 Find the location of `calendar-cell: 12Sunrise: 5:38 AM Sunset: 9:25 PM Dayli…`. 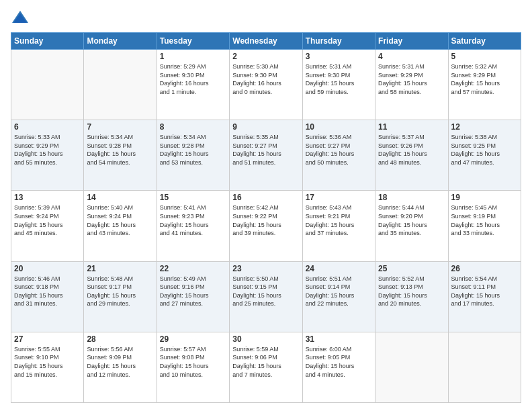

calendar-cell: 12Sunrise: 5:38 AM Sunset: 9:25 PM Dayli… is located at coordinates (484, 156).